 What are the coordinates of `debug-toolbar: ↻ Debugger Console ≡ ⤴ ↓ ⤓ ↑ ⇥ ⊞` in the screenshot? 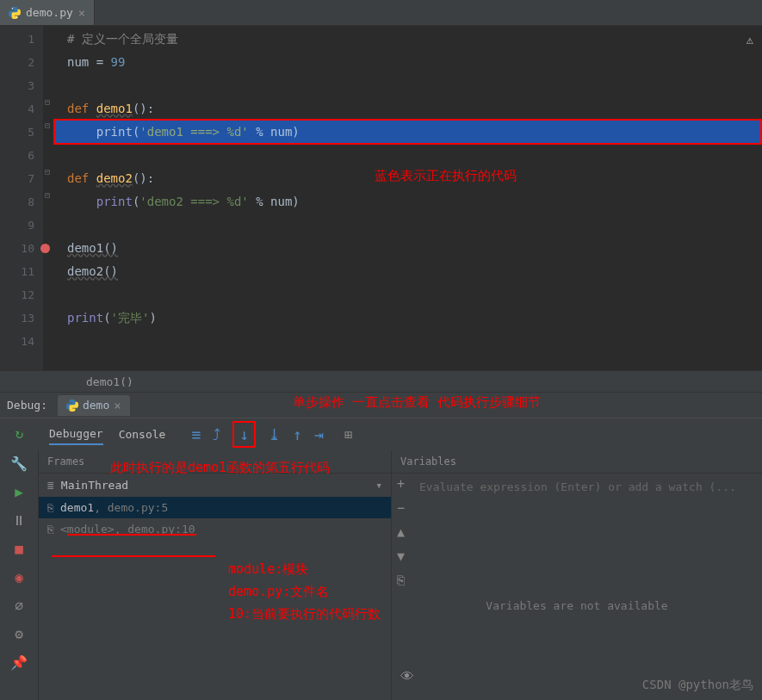 It's located at (381, 434).